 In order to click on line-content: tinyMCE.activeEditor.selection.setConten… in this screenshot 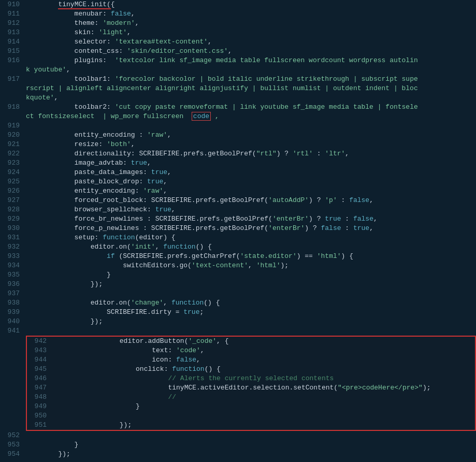, I will do `click(264, 388)`.